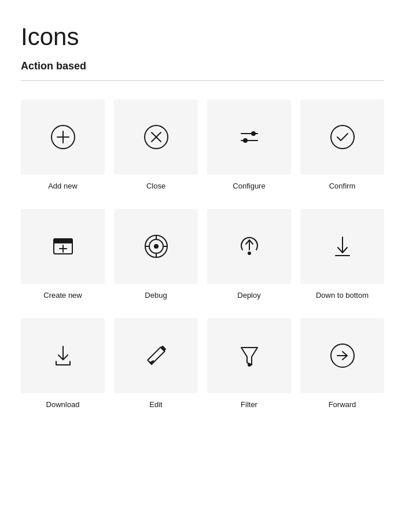  What do you see at coordinates (343, 137) in the screenshot?
I see `confirm-icon-box` at bounding box center [343, 137].